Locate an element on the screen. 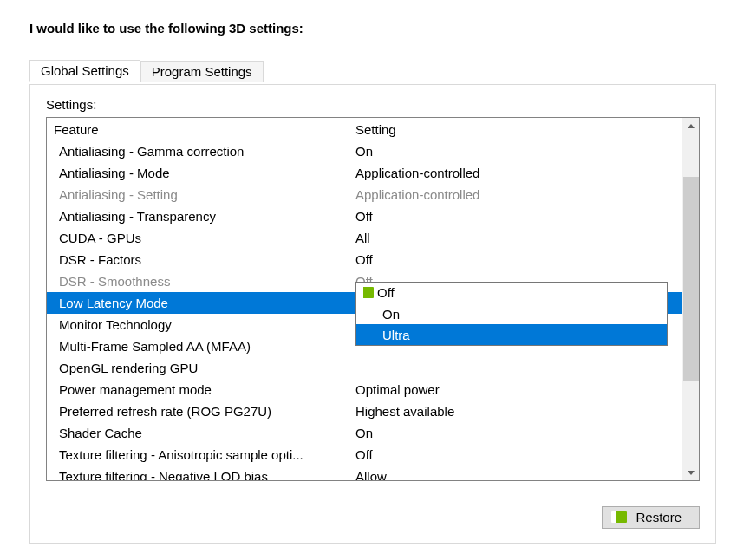  settings-label: Settings: is located at coordinates (373, 104).